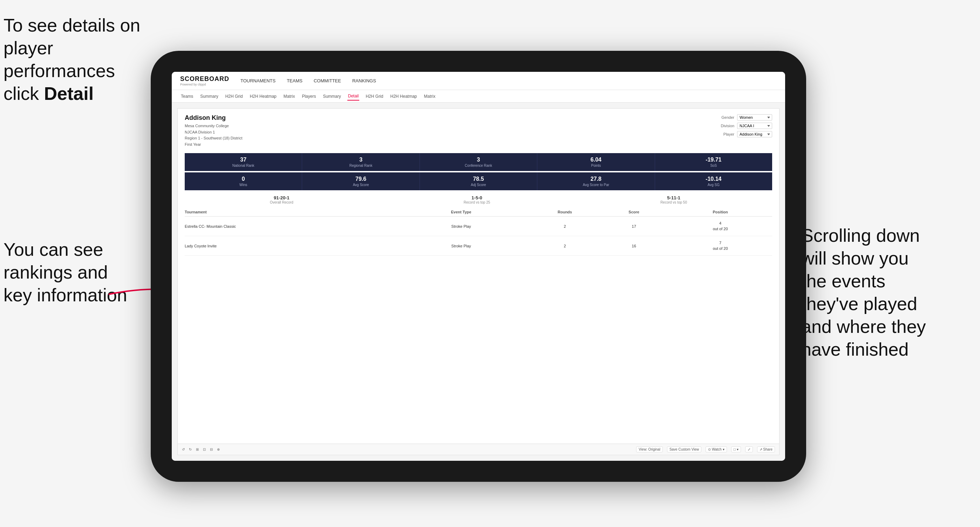 Image resolution: width=980 pixels, height=527 pixels. Describe the element at coordinates (218, 449) in the screenshot. I see `toolbar-plus-icon: ⊕` at that location.